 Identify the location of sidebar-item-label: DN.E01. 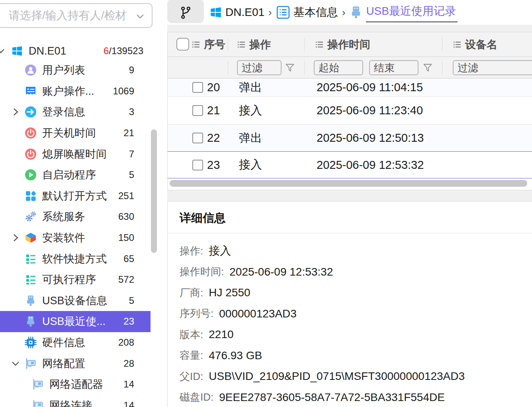
(48, 51).